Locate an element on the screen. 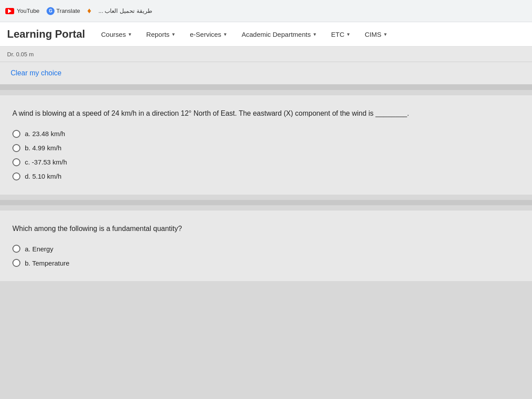 The width and height of the screenshot is (532, 399). translate-label: Translate is located at coordinates (68, 11).